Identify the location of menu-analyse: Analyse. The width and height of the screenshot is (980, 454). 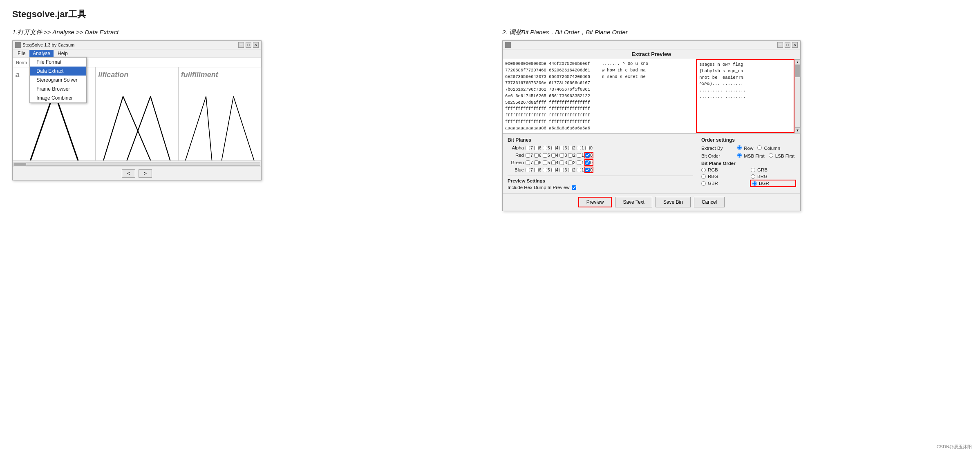
(42, 53).